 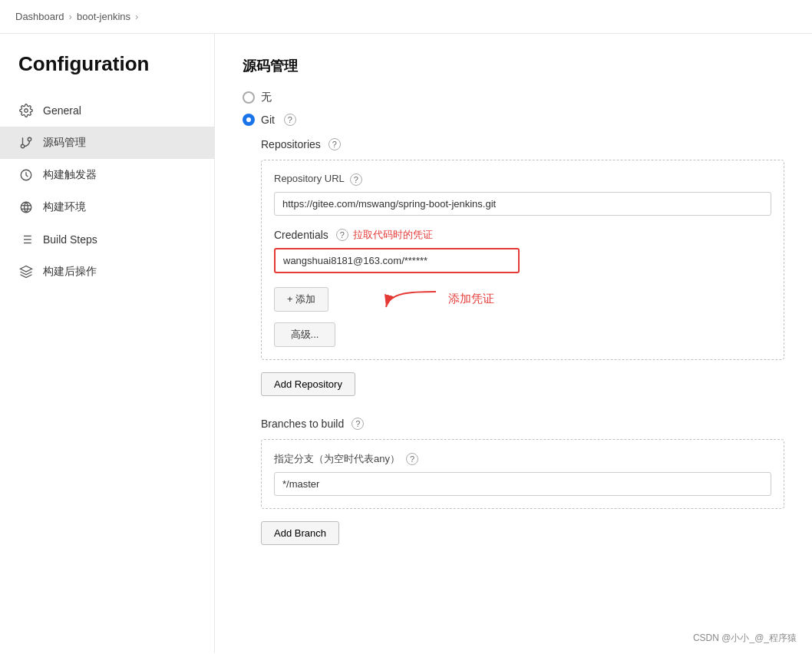 I want to click on credentials-label-row: Credentials ? 拉取代码时的凭证, so click(x=523, y=235).